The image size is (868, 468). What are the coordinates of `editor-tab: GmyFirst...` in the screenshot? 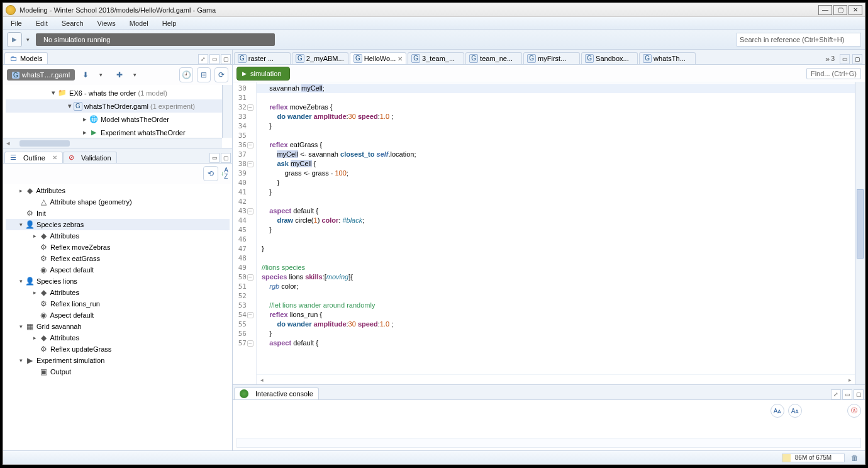 It's located at (552, 58).